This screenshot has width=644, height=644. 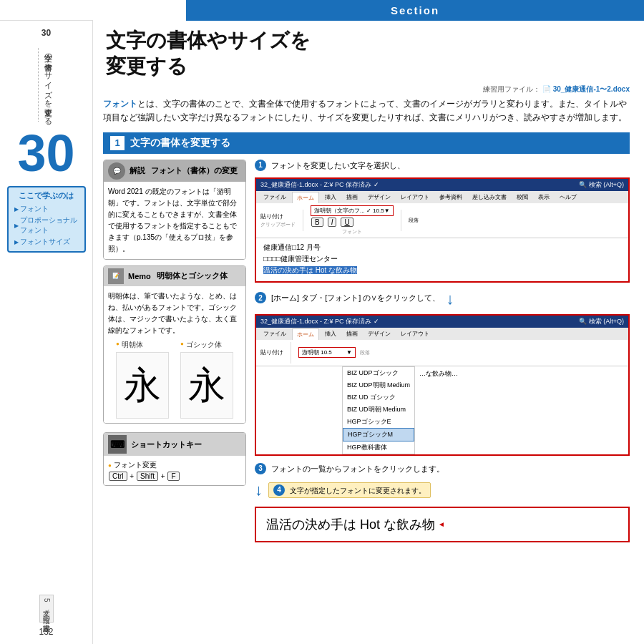 I want to click on word-ribbon-1: 貼り付け クリップボード 游明朝（文字のフ... ✓ 10.5 ▼, so click(x=442, y=220).